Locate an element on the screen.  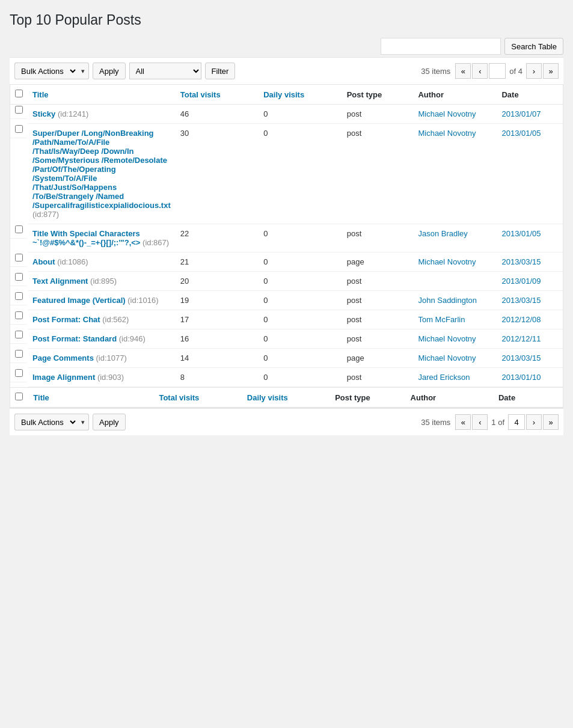
row-date-link-7: 2012/12/11 is located at coordinates (521, 339).